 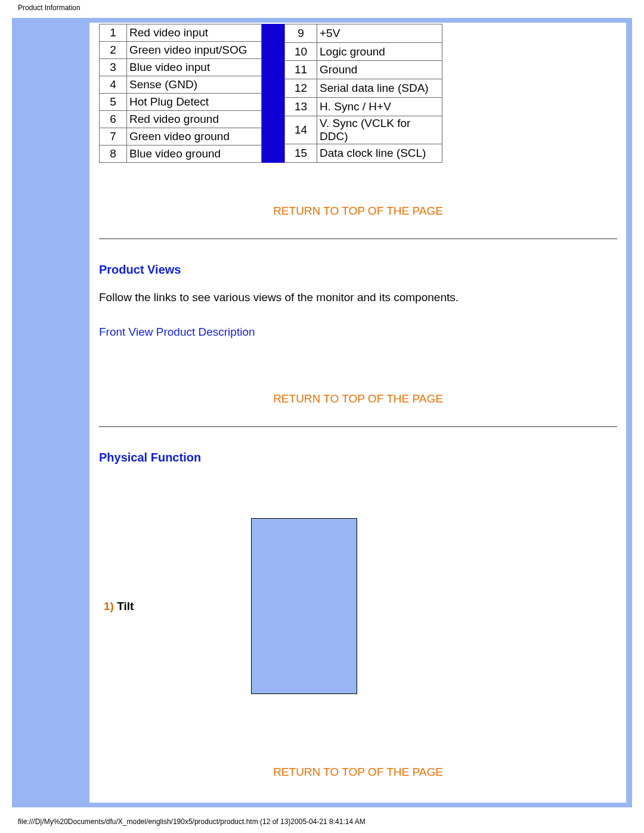 What do you see at coordinates (194, 50) in the screenshot?
I see `pin-label: Green video input/SOG` at bounding box center [194, 50].